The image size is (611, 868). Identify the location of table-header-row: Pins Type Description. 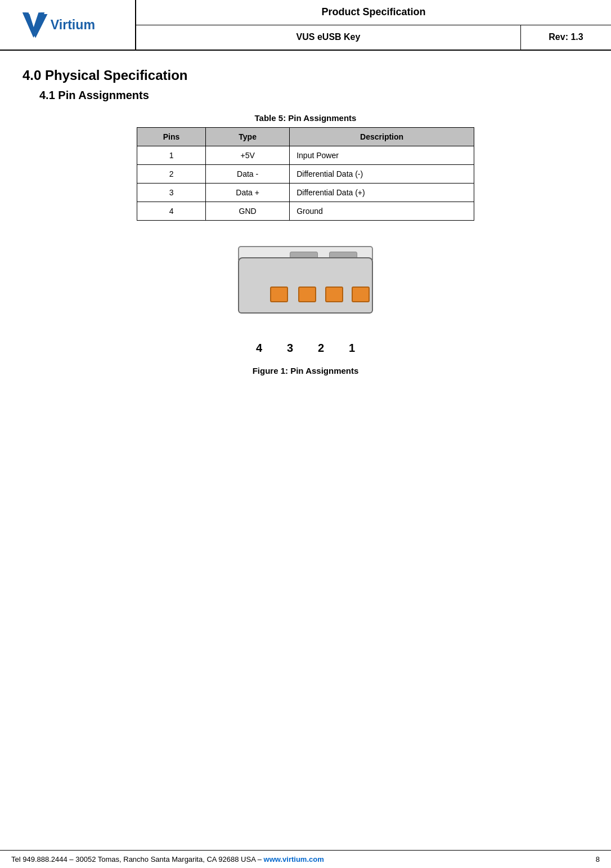
(306, 137).